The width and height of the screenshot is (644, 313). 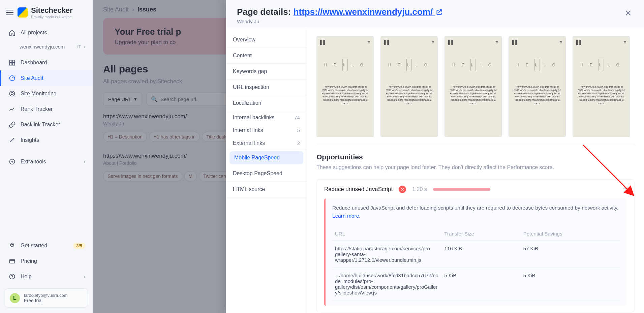 What do you see at coordinates (244, 40) in the screenshot?
I see `label: Overview` at bounding box center [244, 40].